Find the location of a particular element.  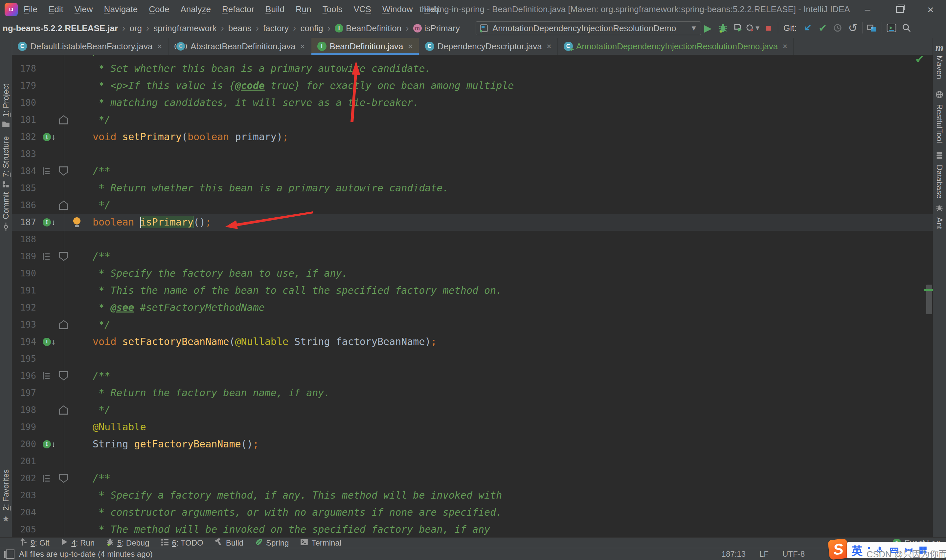

search-everywhere-icon is located at coordinates (907, 28).